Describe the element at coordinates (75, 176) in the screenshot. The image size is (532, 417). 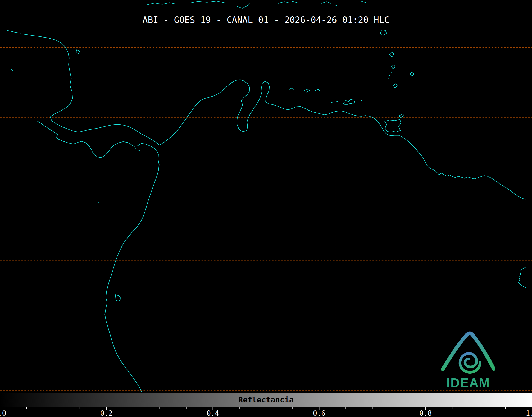
I see `islands-misc` at that location.